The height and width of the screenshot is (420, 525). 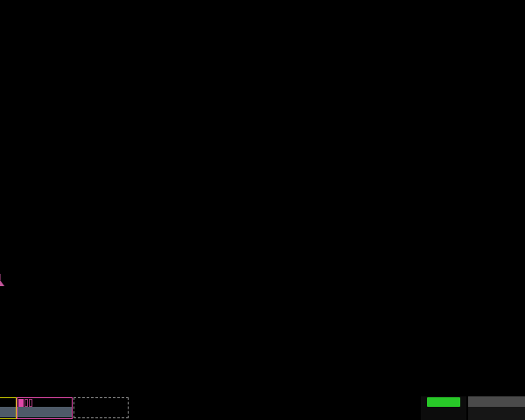 What do you see at coordinates (444, 402) in the screenshot?
I see `hd-mode-badge` at bounding box center [444, 402].